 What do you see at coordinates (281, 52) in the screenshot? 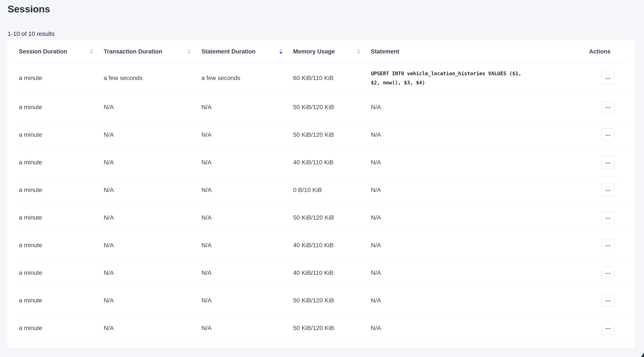
I see `sort-desc-icon` at bounding box center [281, 52].